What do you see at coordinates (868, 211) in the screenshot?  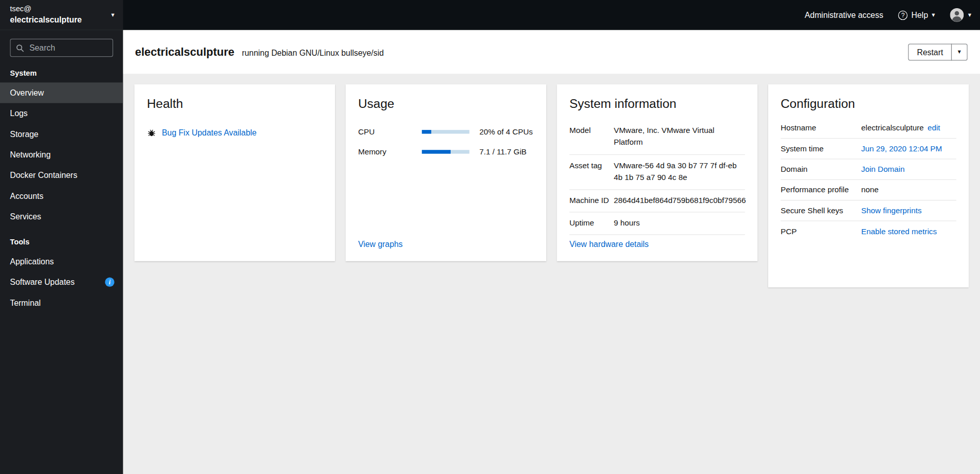 I see `config-row-secure-shell-keys: Secure Shell keysShow fingerprints` at bounding box center [868, 211].